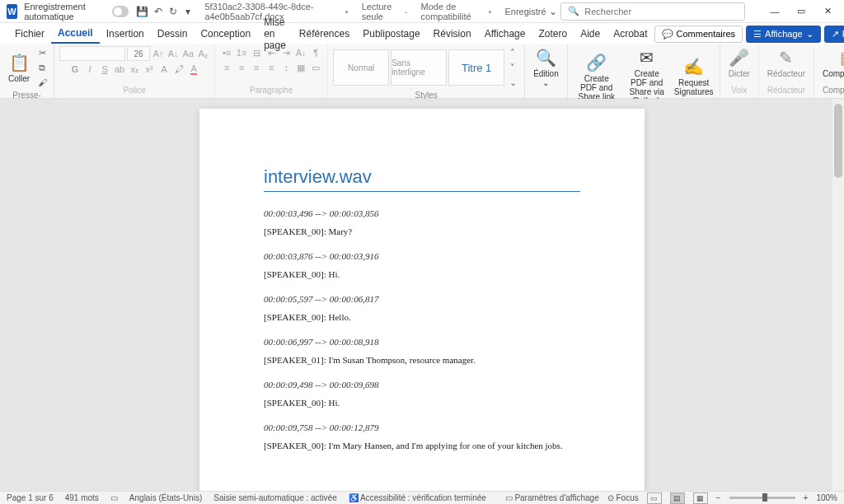 The height and width of the screenshot is (504, 844). What do you see at coordinates (829, 71) in the screenshot?
I see `addins-group: ▦ Compléments Compléments` at bounding box center [829, 71].